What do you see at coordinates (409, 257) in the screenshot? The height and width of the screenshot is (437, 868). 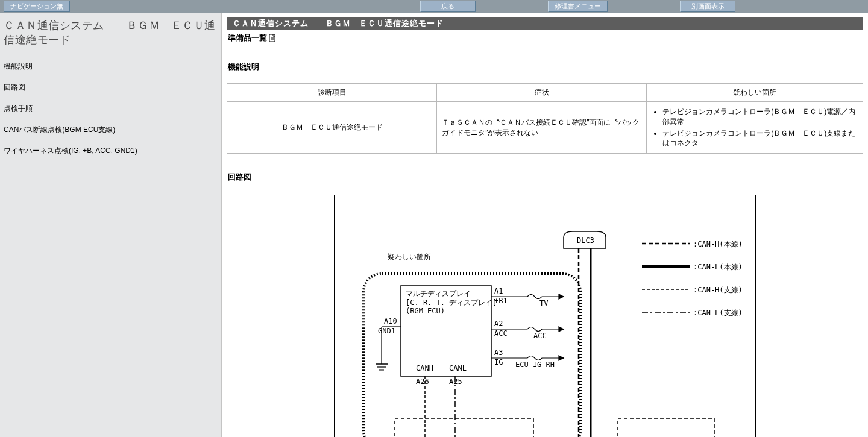 I see `label-suspect-area: 疑わしい箇所` at bounding box center [409, 257].